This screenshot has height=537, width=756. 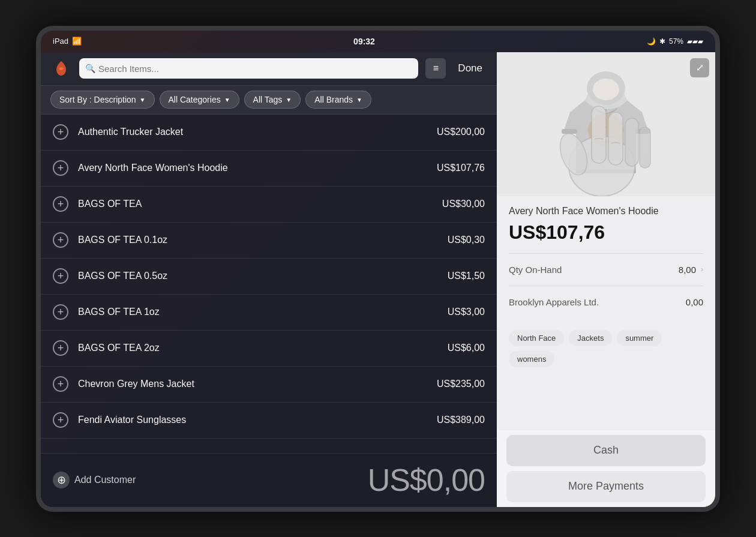 I want to click on item-price: US$1,50, so click(x=466, y=276).